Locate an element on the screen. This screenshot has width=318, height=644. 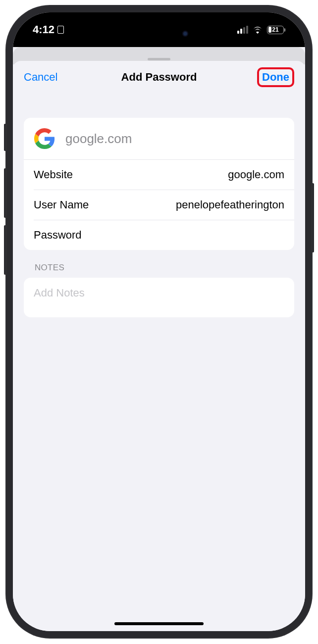
dynamic-island is located at coordinates (159, 34).